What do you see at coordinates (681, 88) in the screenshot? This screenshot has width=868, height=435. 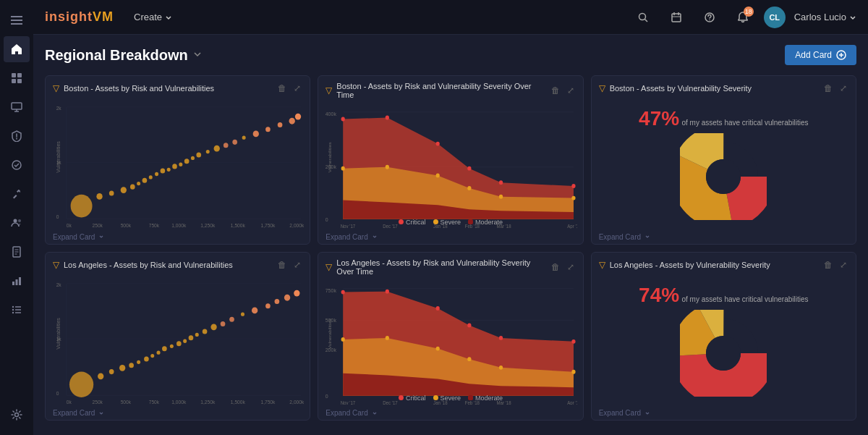 I see `boston-pie-title: Boston - Assets by Vulnerability Severit…` at bounding box center [681, 88].